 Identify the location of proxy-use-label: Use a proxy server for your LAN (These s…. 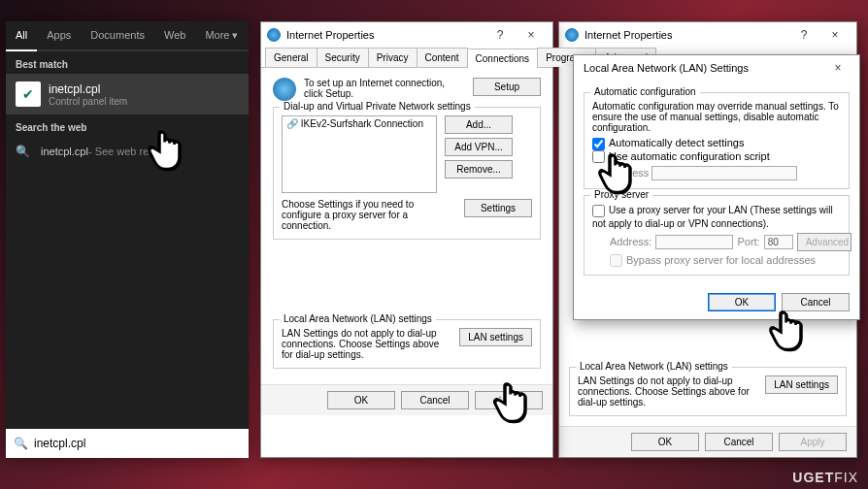
(713, 217).